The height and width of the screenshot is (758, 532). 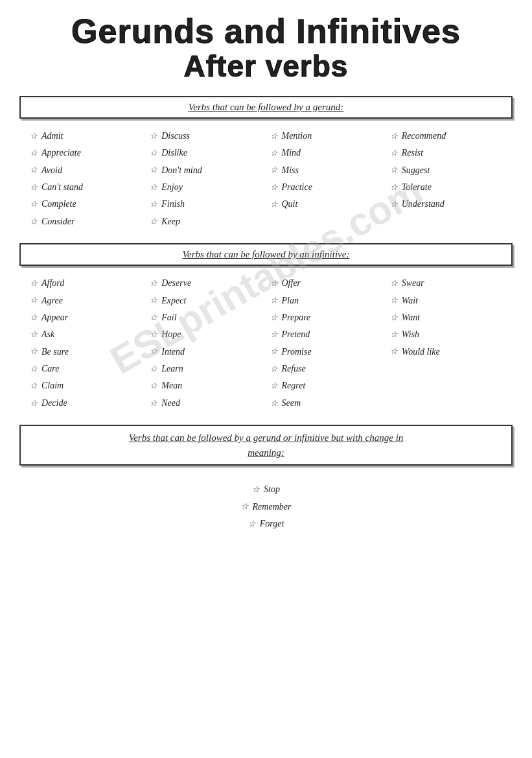 I want to click on list-item: ☆Ask, so click(x=86, y=335).